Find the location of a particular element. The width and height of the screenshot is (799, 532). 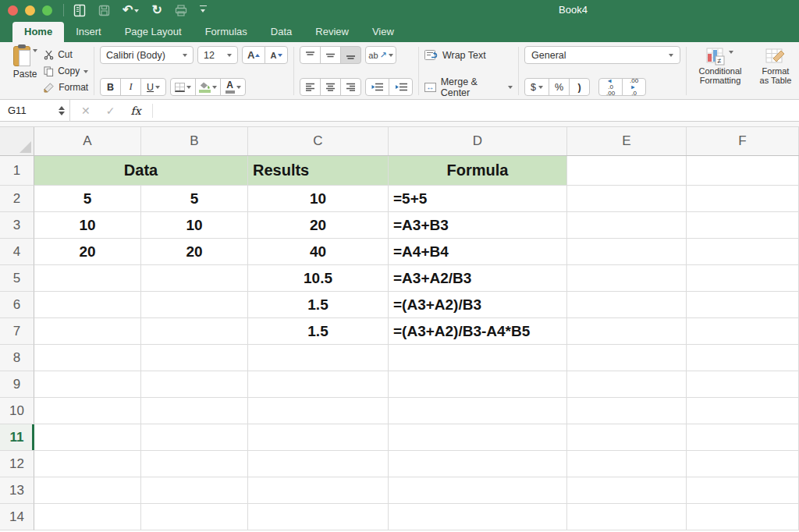

tab-page-layout: Page Layout is located at coordinates (153, 32).